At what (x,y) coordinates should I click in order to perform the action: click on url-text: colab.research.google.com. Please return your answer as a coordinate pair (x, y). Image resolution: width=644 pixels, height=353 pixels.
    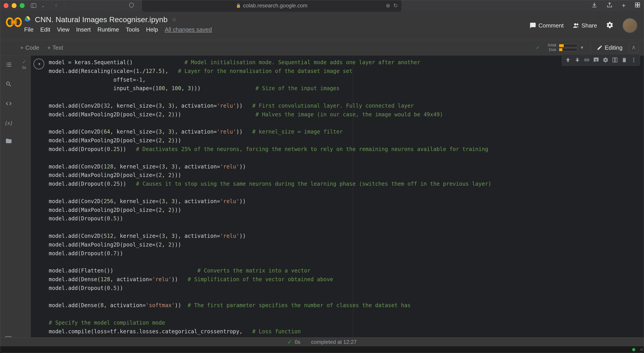
    Looking at the image, I should click on (275, 6).